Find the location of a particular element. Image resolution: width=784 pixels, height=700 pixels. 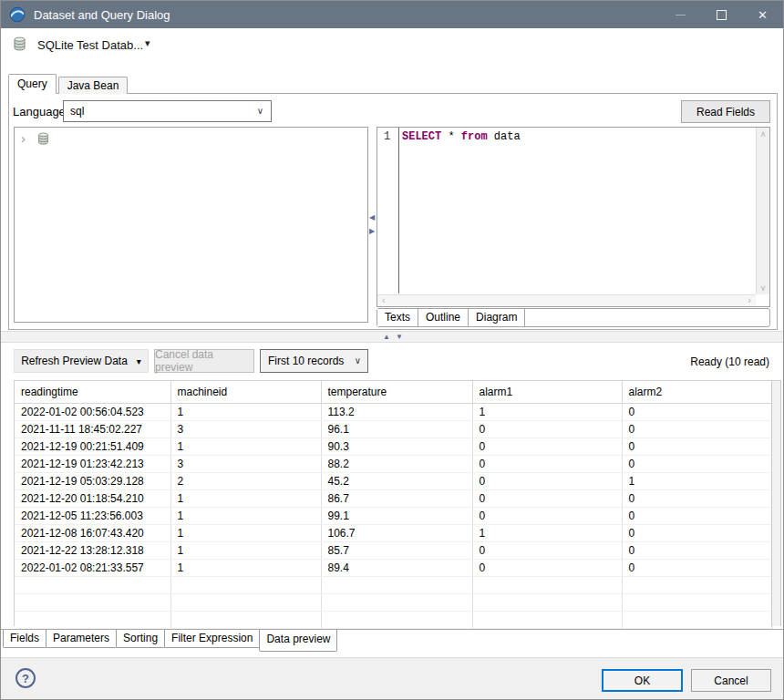

column-header: alarm1 is located at coordinates (547, 392).